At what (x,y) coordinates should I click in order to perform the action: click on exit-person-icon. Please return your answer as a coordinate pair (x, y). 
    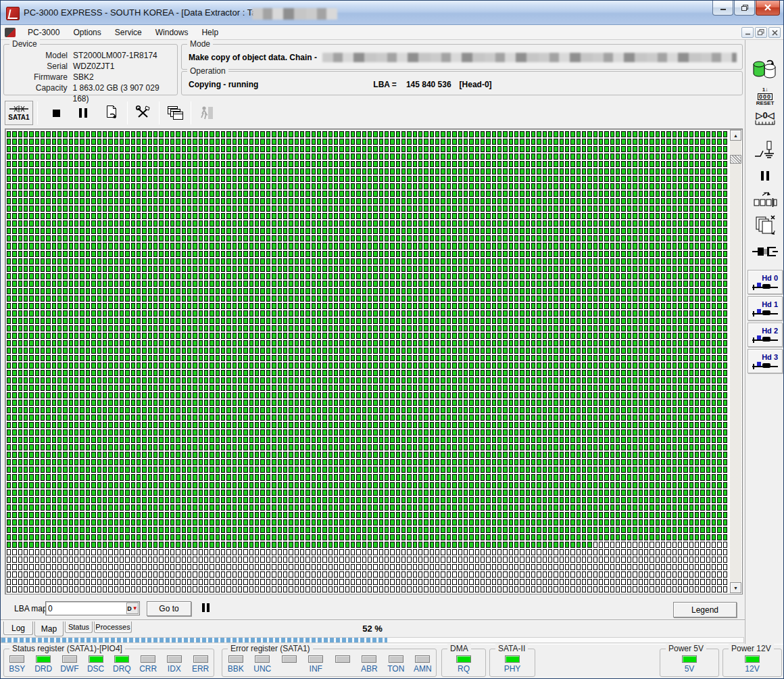
    Looking at the image, I should click on (207, 113).